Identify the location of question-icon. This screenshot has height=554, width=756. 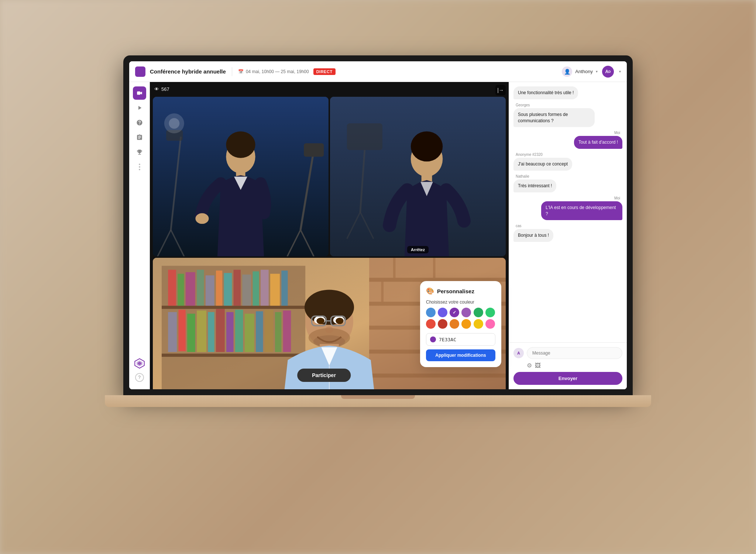
(140, 123).